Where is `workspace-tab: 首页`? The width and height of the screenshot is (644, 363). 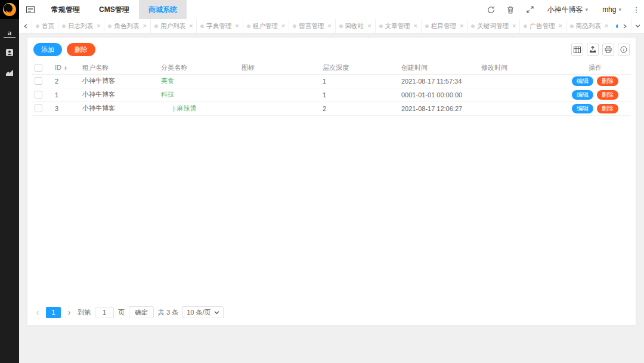
workspace-tab: 首页 is located at coordinates (45, 26).